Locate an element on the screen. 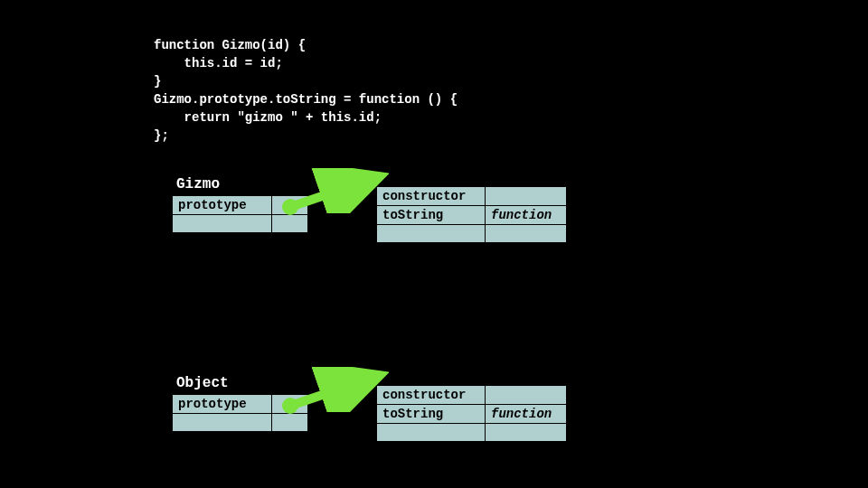 This screenshot has width=868, height=488. gizmo-prototype-label: prototype is located at coordinates (222, 206).